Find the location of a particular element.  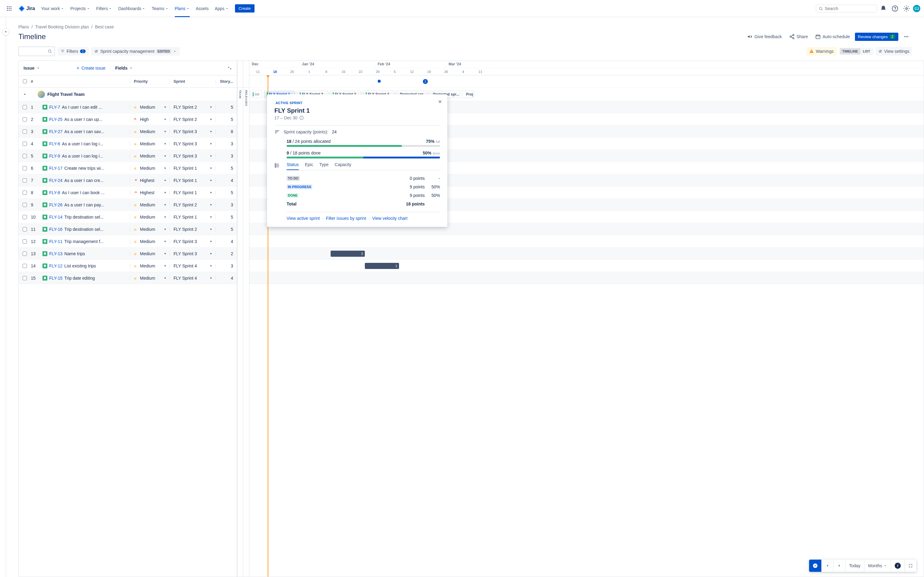

expand-columns-icon is located at coordinates (230, 68).